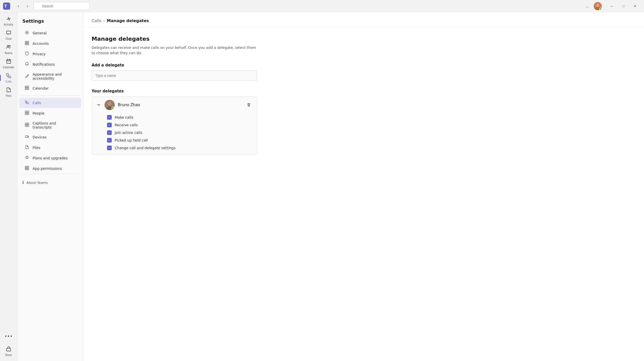 The width and height of the screenshot is (644, 361). What do you see at coordinates (44, 64) in the screenshot?
I see `notifications-label: Notifications` at bounding box center [44, 64].